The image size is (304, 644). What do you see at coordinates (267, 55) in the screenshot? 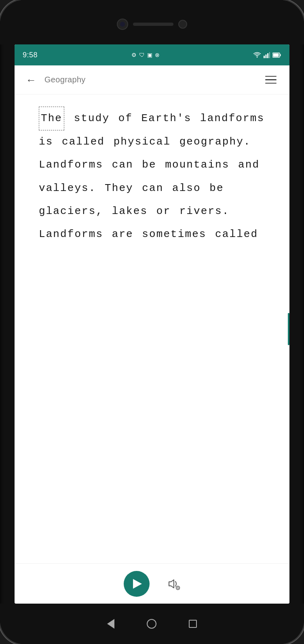
I see `status-right-icons` at bounding box center [267, 55].